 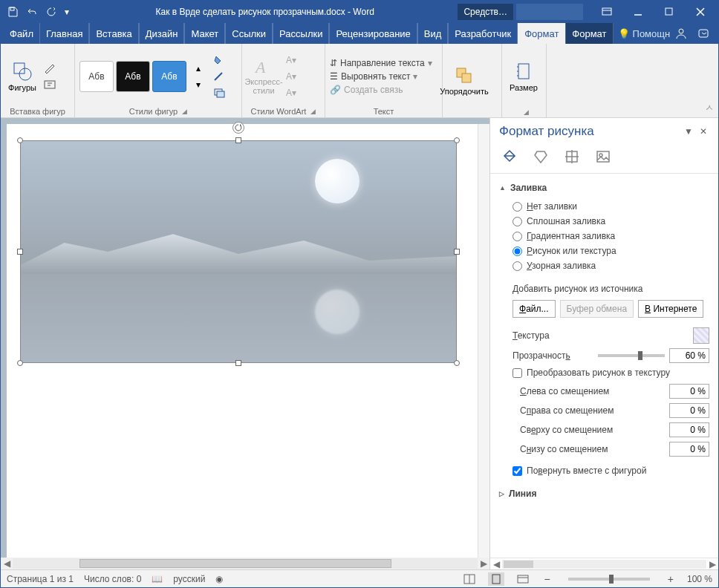 What do you see at coordinates (605, 373) in the screenshot?
I see `tile-checkbox-row: Преобразовать рисунок в текстуру` at bounding box center [605, 373].